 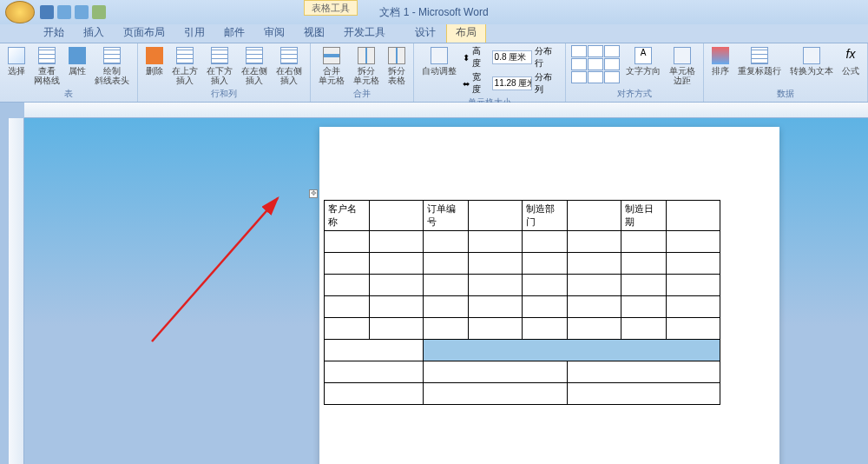 What do you see at coordinates (363, 73) in the screenshot?
I see `group-merge: 合并 单元格 拆分 单元格 拆分 表格 合并` at bounding box center [363, 73].